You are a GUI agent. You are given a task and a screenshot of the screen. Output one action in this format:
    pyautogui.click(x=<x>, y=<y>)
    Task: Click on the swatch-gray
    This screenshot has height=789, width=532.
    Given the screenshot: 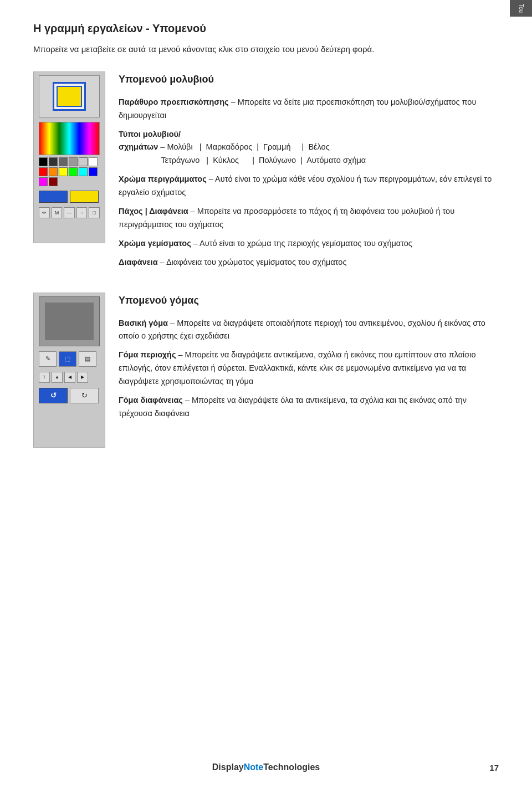 What is the action you would take?
    pyautogui.click(x=63, y=162)
    